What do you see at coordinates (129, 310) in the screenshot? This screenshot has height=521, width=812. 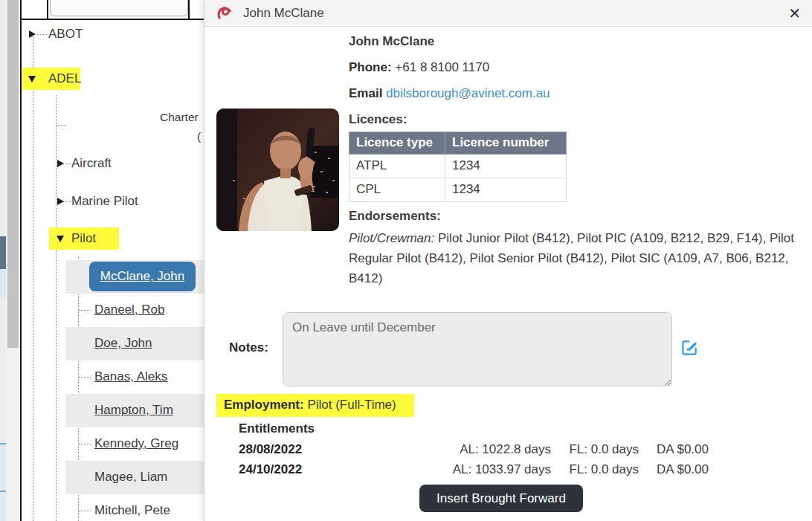 I see `list-item: Daneel, Rob` at bounding box center [129, 310].